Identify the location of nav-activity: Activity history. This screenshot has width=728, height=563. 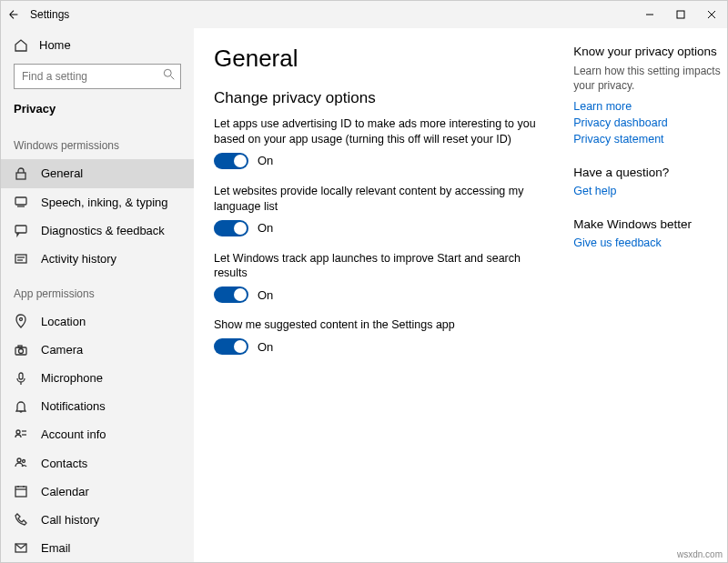
(97, 258).